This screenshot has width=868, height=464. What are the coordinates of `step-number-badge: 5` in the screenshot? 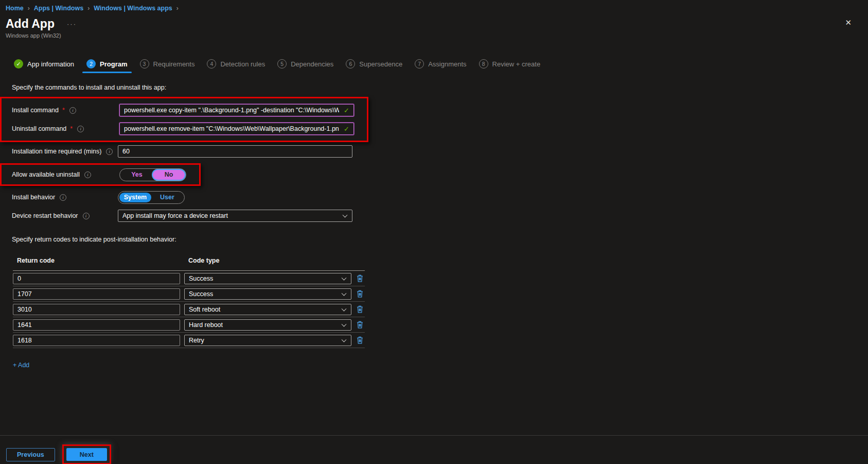 It's located at (282, 64).